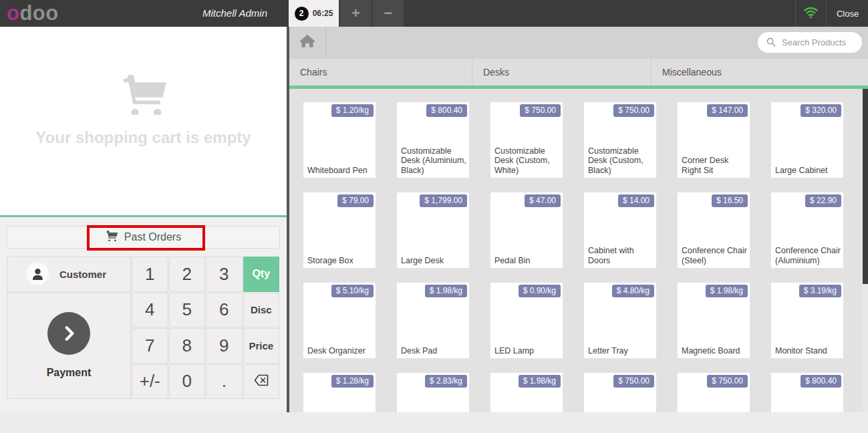 This screenshot has height=433, width=868. What do you see at coordinates (381, 72) in the screenshot?
I see `category-tab-chairs: Chairs` at bounding box center [381, 72].